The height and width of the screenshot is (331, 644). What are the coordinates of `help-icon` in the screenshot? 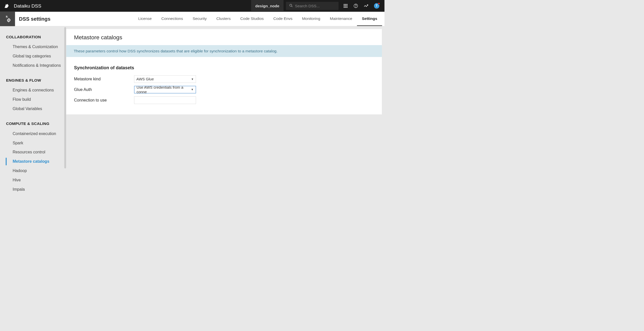 It's located at (356, 6).